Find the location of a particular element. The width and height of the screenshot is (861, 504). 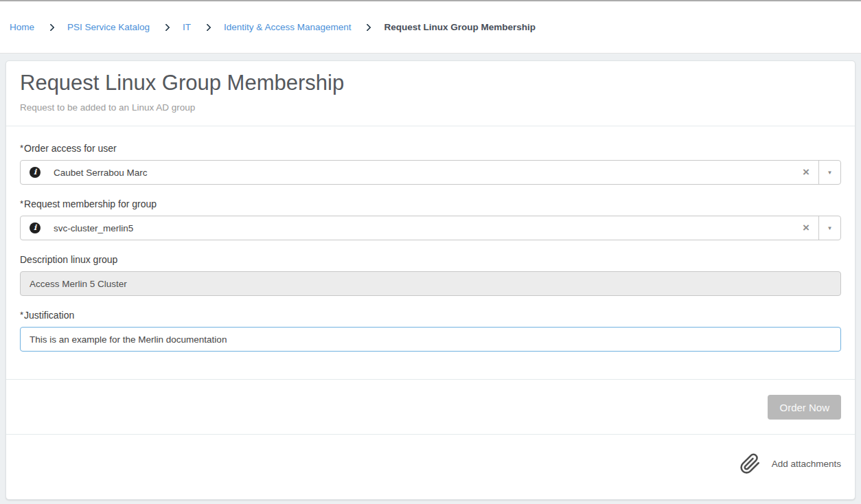

field-label: Description linux group is located at coordinates (430, 260).